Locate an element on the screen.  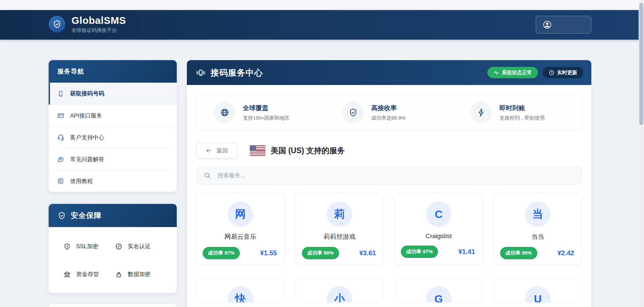
globe-icon is located at coordinates (225, 113).